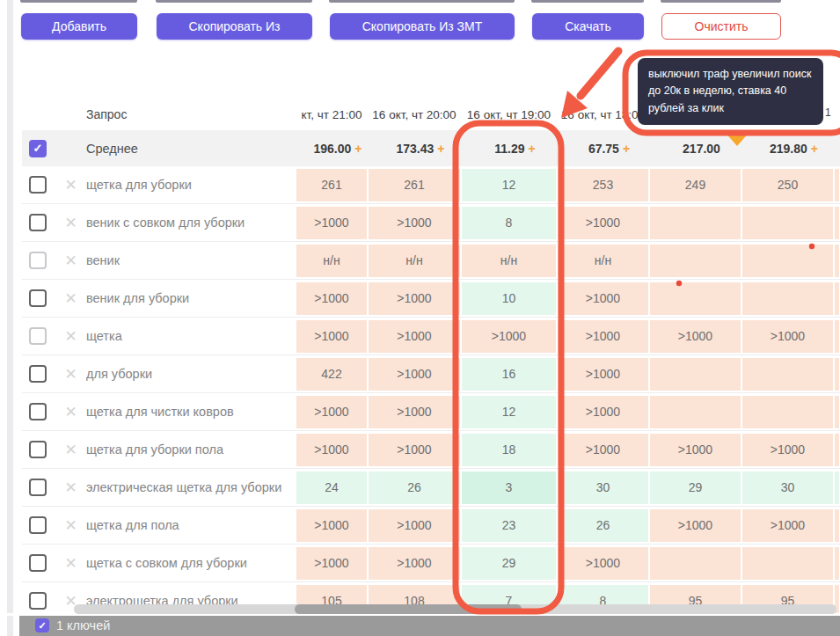 Image resolution: width=840 pixels, height=636 pixels. What do you see at coordinates (603, 185) in the screenshot?
I see `position-cell: 253` at bounding box center [603, 185].